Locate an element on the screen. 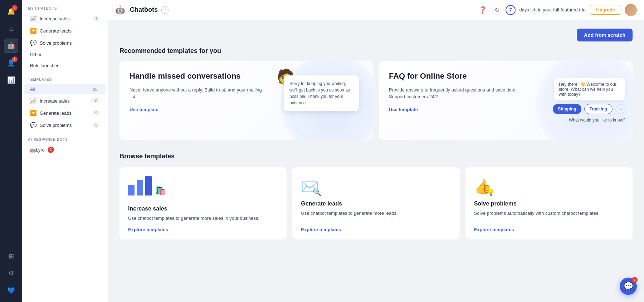 The image size is (644, 302). browse-card-increase-sales: 🛍️ Increase sales Use chatbot templates … is located at coordinates (203, 203).